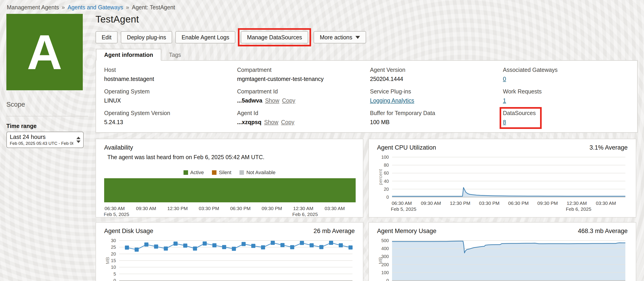 This screenshot has width=644, height=281. I want to click on tab-tags: Tags, so click(175, 55).